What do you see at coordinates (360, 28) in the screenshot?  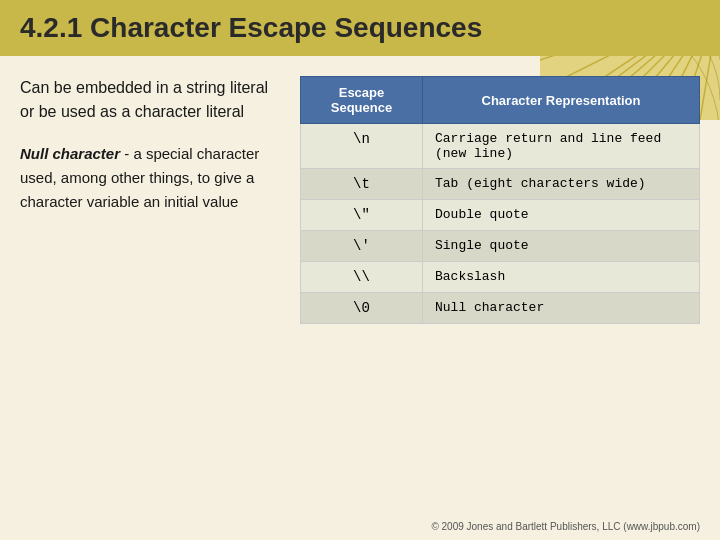 I see `header-bar: 4.2.1 Character Escape Sequences` at bounding box center [360, 28].